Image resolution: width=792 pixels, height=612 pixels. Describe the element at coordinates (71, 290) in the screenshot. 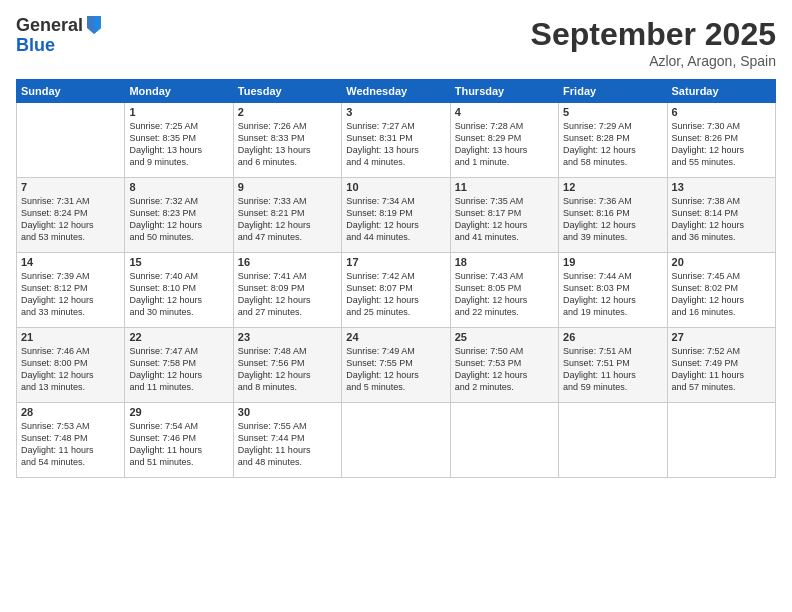

I see `calendar-cell: 14Sunrise: 7:39 AM Sunset: 8:12 PM Dayli…` at that location.